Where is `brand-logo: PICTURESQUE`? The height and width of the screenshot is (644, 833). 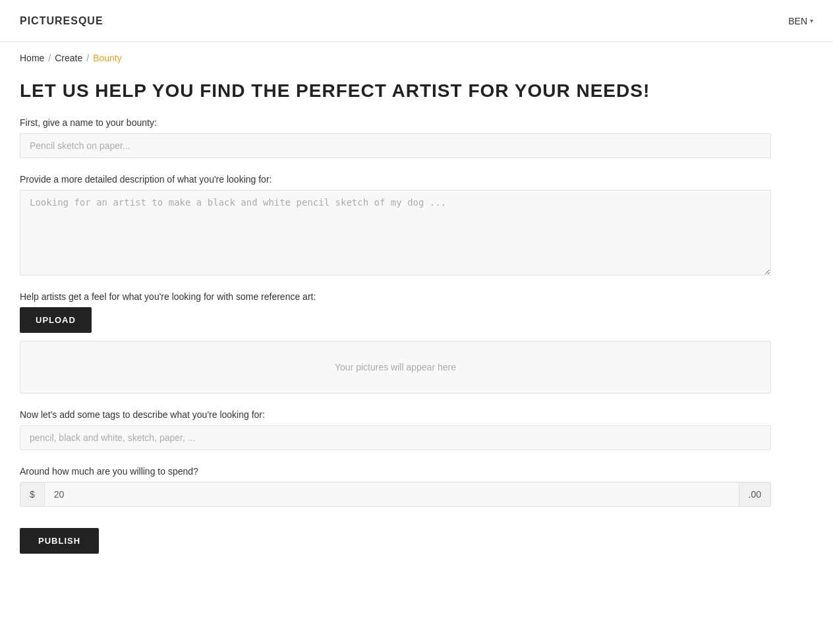 brand-logo: PICTURESQUE is located at coordinates (62, 21).